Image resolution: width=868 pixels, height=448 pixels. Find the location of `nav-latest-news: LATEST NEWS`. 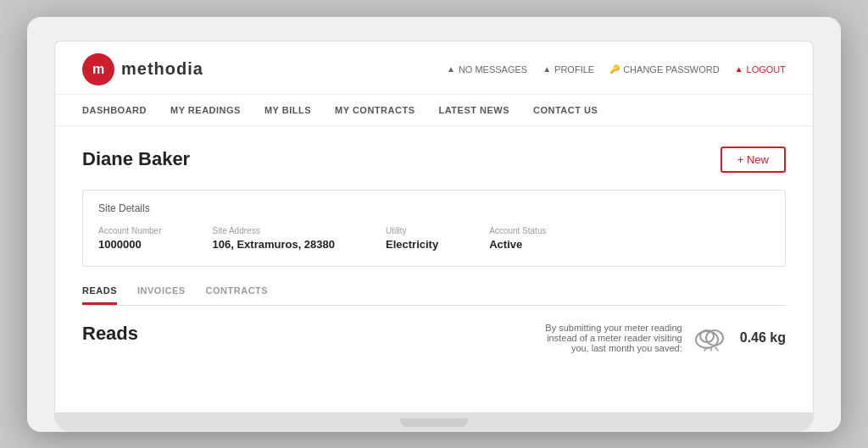

nav-latest-news: LATEST NEWS is located at coordinates (474, 110).